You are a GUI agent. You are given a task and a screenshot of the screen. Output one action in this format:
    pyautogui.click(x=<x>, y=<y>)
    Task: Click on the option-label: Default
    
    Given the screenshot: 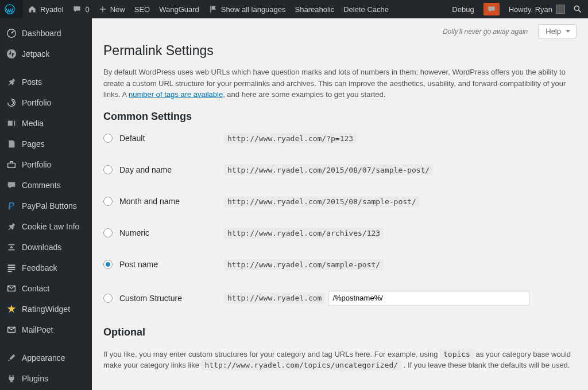 What is the action you would take?
    pyautogui.click(x=164, y=138)
    